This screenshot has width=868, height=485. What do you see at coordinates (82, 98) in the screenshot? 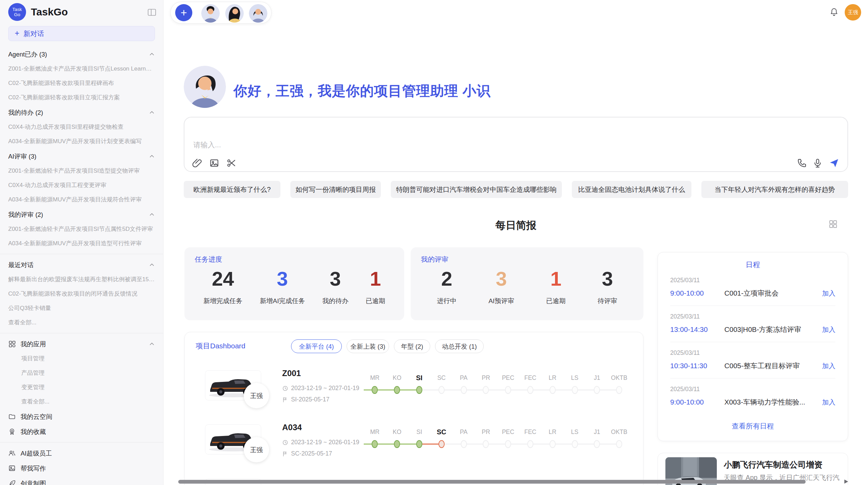
I see `sidebar-item: C02-飞腾新能源轻客改款项目立项汇报方案` at bounding box center [82, 98].